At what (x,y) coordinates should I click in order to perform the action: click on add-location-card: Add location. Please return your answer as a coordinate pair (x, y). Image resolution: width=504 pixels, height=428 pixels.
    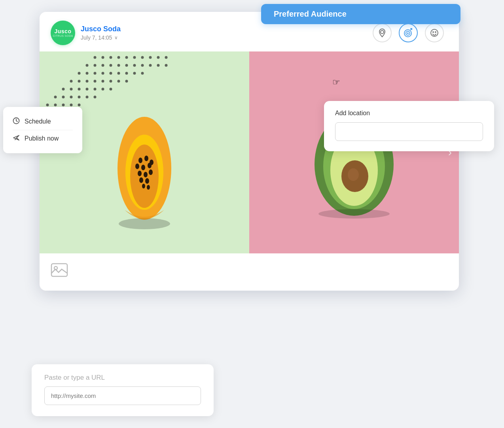
    Looking at the image, I should click on (409, 126).